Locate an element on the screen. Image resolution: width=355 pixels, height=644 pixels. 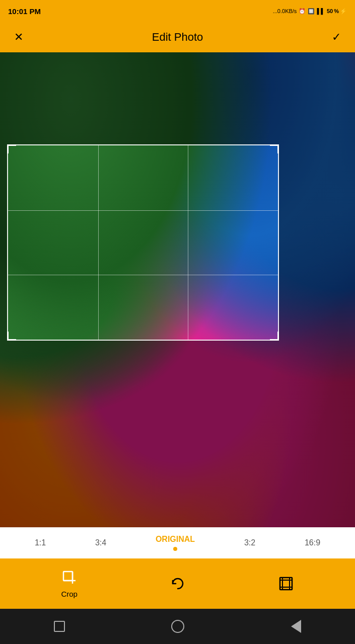
status-bar: 10:01 PM ...0.0KB/s ⏰ 🔲 ▌▌ 50 % ⚡ is located at coordinates (177, 11).